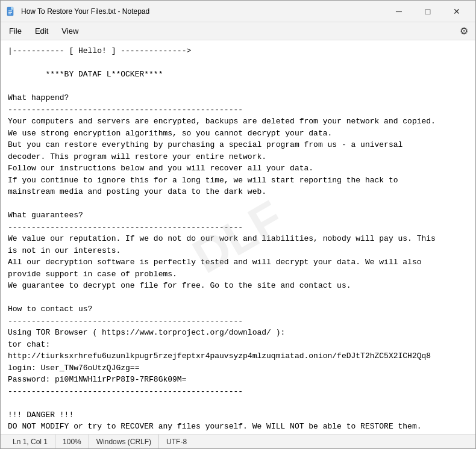  Describe the element at coordinates (16, 31) in the screenshot. I see `file-menu: File` at that location.